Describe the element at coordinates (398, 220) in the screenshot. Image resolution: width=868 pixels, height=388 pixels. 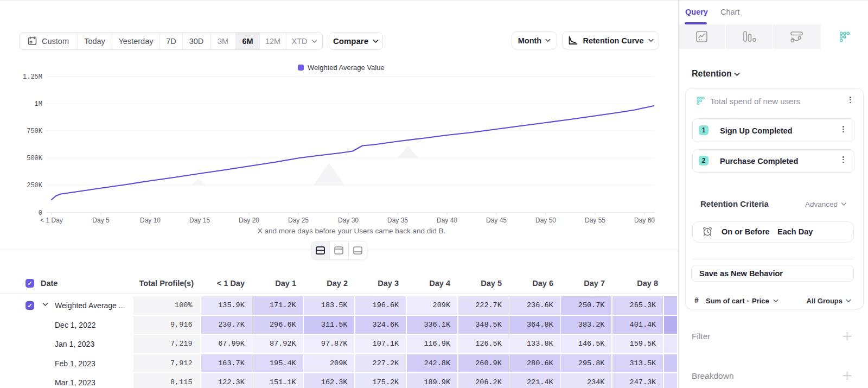
I see `svg-text: Day 35` at that location.